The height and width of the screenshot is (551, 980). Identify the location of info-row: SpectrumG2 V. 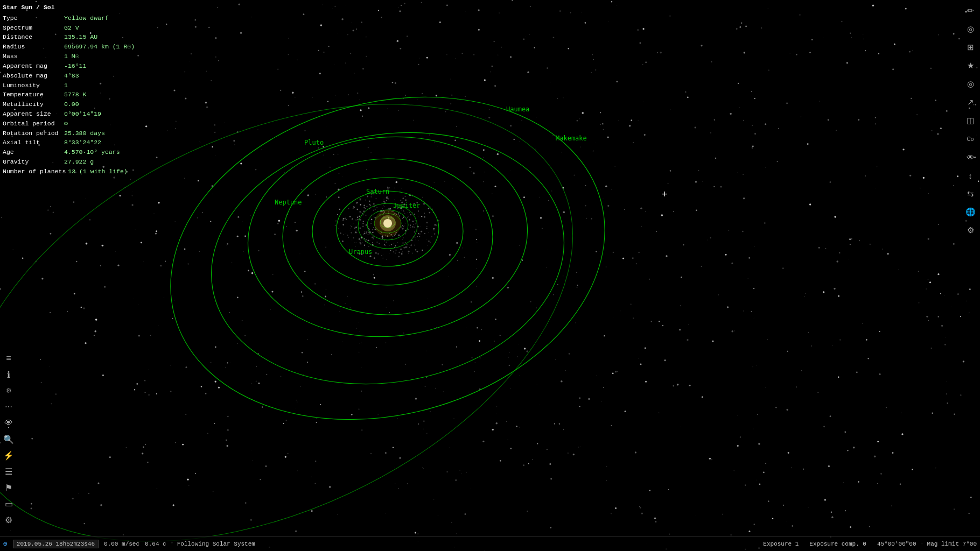
(69, 28).